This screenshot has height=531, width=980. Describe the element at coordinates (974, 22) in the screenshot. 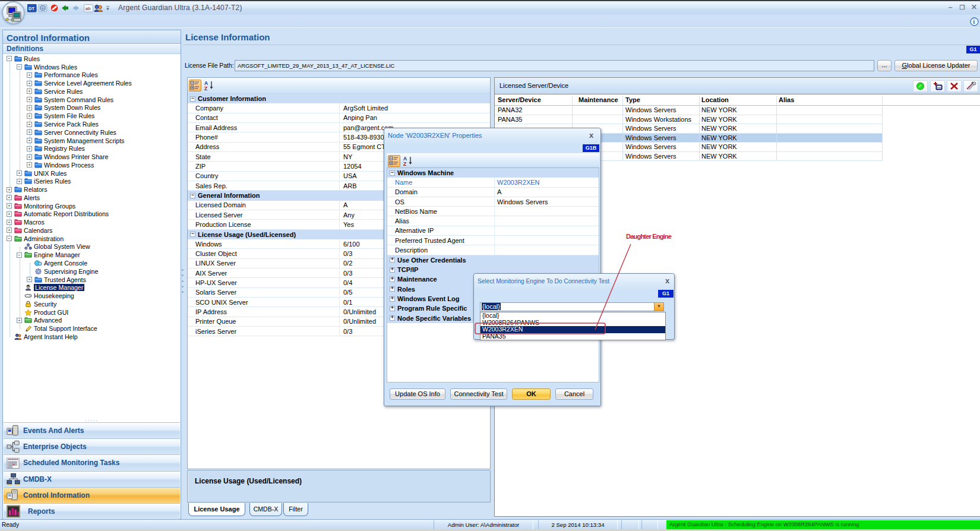

I see `svg-text: i` at that location.